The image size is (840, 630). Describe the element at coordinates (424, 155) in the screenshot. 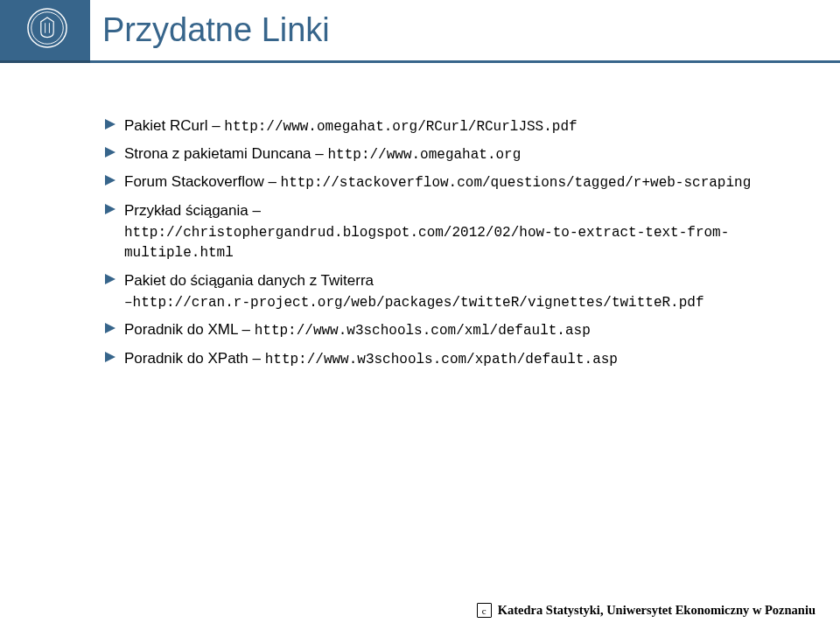

I see `item-url: http://www.omegahat.org` at that location.